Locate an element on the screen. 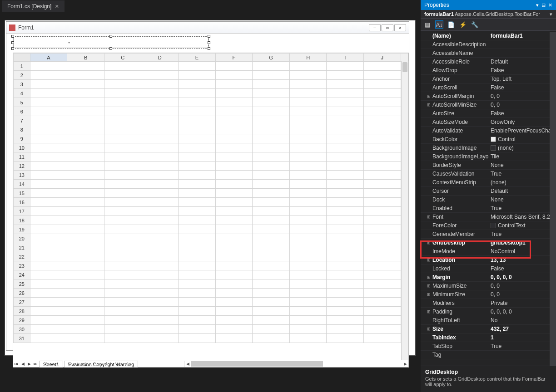  property-value: 13, 13 is located at coordinates (523, 260).